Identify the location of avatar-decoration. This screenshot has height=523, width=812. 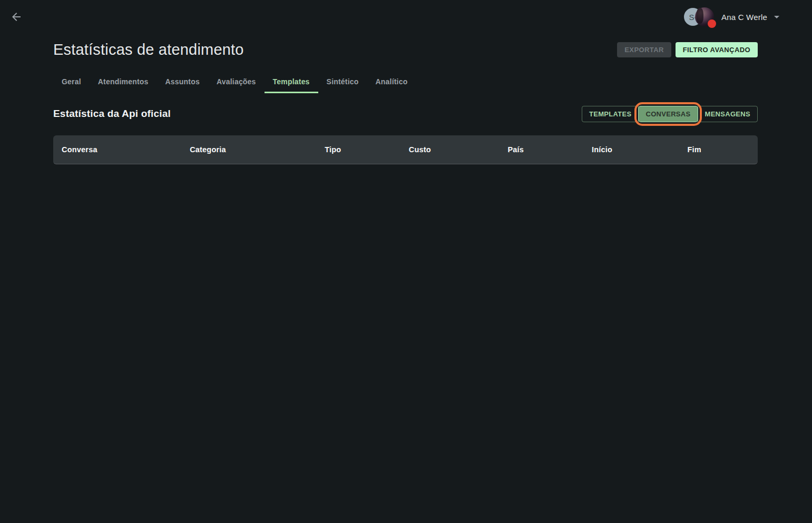
(700, 16).